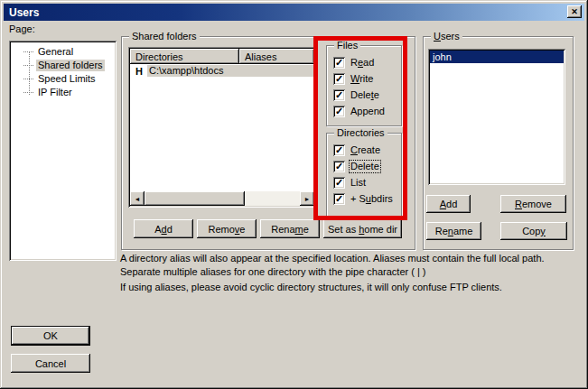 The width and height of the screenshot is (588, 389). Describe the element at coordinates (23, 13) in the screenshot. I see `window-title: Users` at that location.